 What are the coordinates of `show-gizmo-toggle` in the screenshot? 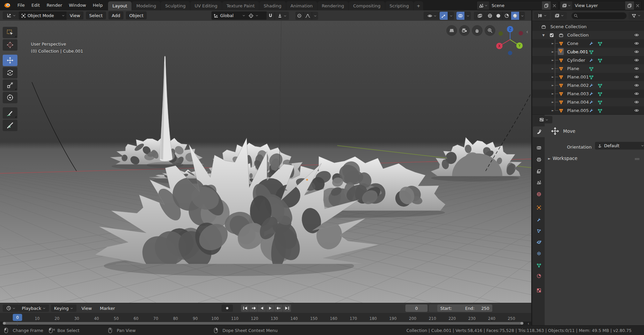 It's located at (444, 16).